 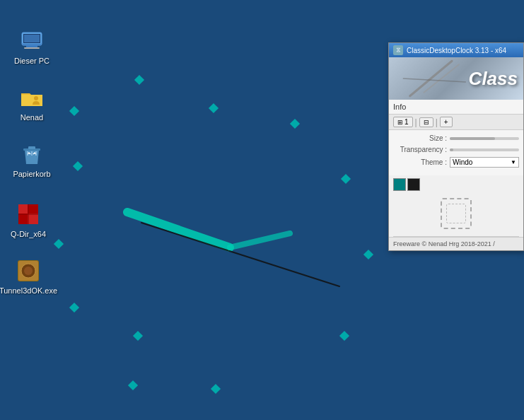 I want to click on clock-preview-inner, so click(x=456, y=214).